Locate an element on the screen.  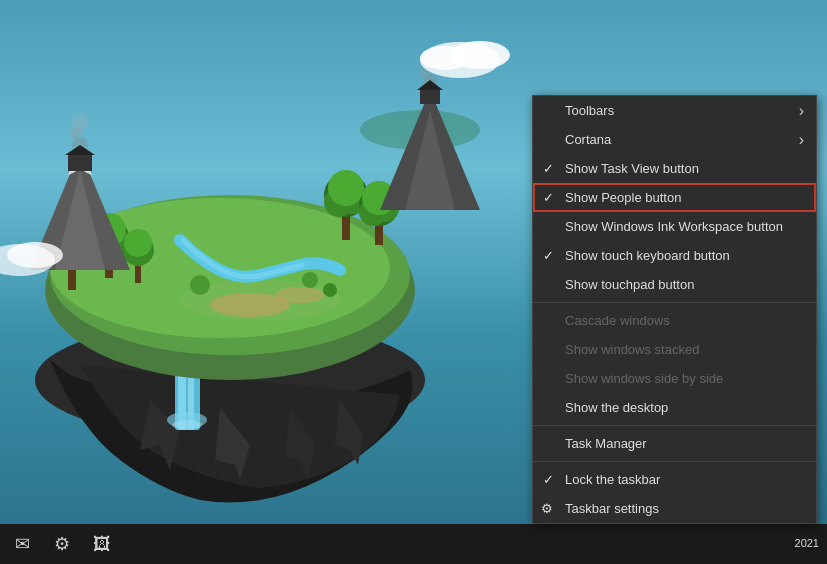
menu-item-label: Show the desktop is located at coordinates (616, 408).